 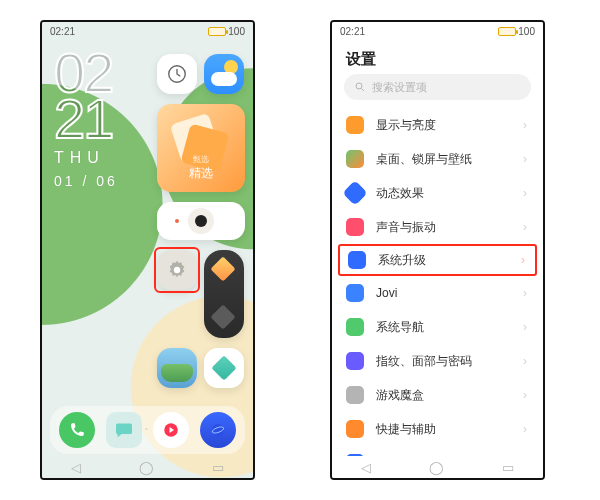 What do you see at coordinates (224, 74) in the screenshot?
I see `app-weather` at bounding box center [224, 74].